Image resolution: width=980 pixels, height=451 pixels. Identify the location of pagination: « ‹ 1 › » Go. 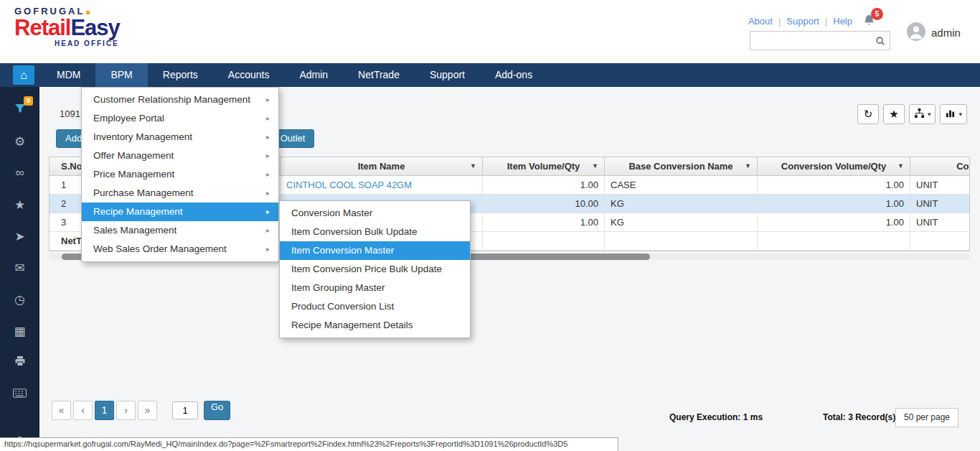
(141, 411).